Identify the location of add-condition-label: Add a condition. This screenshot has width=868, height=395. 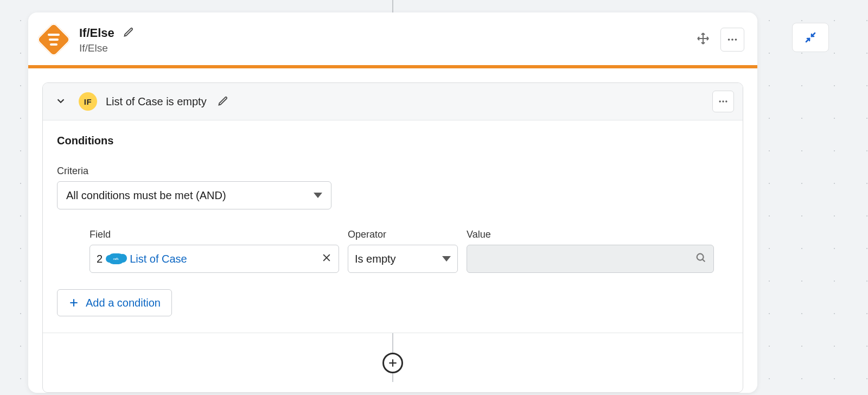
(123, 303).